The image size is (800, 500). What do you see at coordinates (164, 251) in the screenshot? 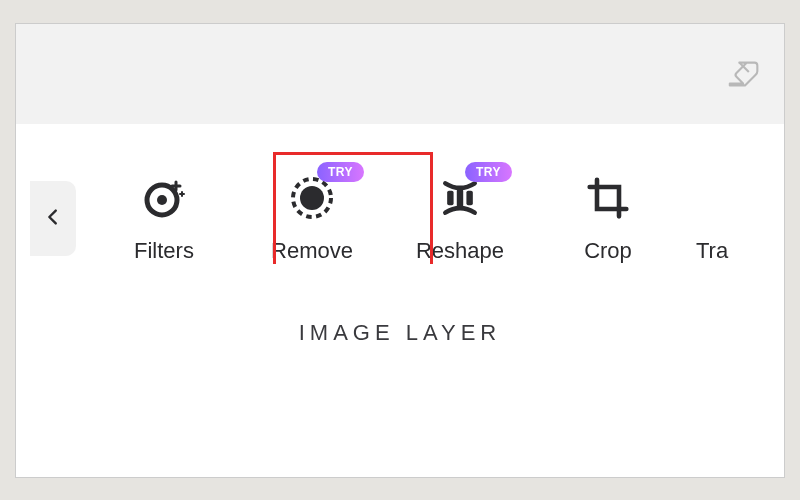
I see `tool-label: Filters` at bounding box center [164, 251].